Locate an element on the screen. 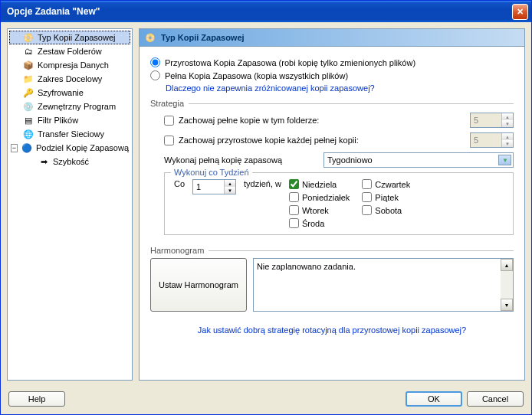 The width and height of the screenshot is (532, 415). frequency-select: Tygodniowo ▼ is located at coordinates (419, 160).